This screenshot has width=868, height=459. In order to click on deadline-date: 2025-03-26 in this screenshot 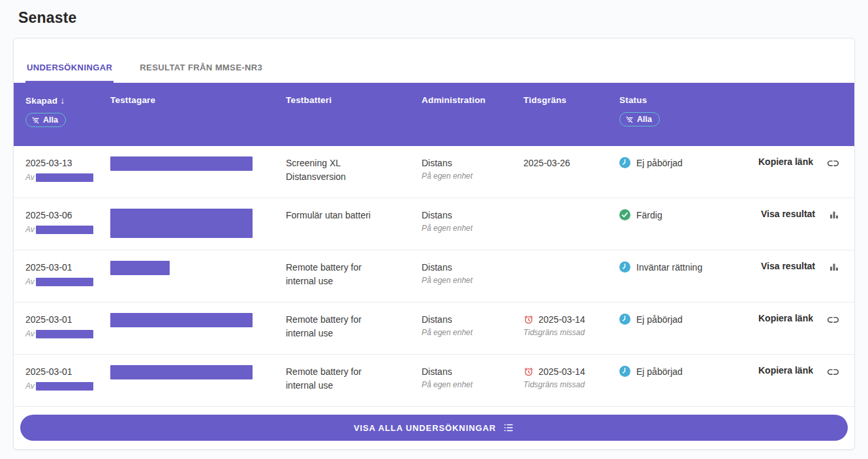, I will do `click(572, 163)`.